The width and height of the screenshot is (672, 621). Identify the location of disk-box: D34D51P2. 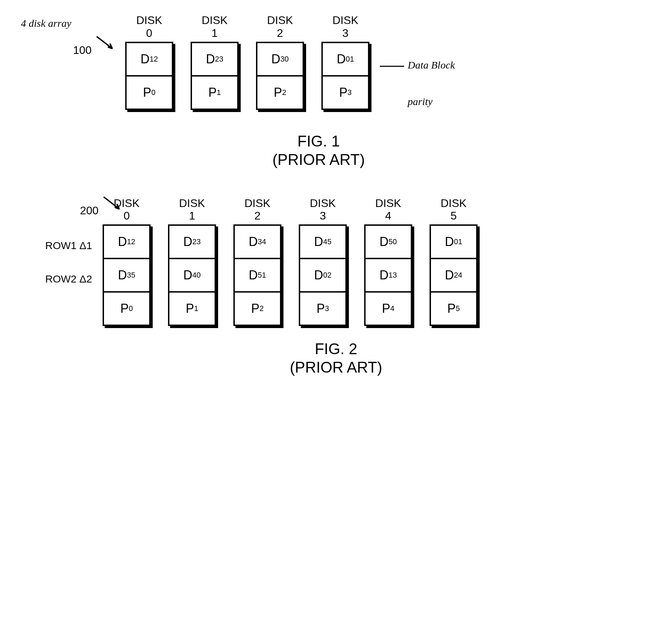
(257, 275).